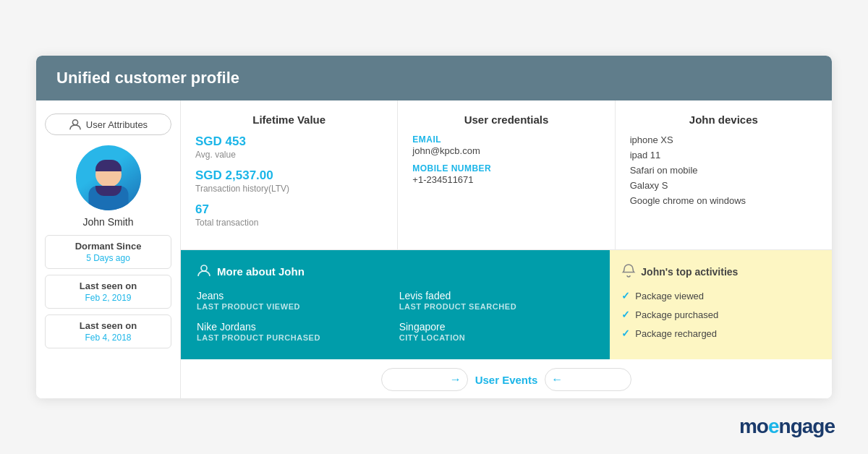  What do you see at coordinates (720, 296) in the screenshot?
I see `activity-item-0: ✓ Package viewed` at bounding box center [720, 296].